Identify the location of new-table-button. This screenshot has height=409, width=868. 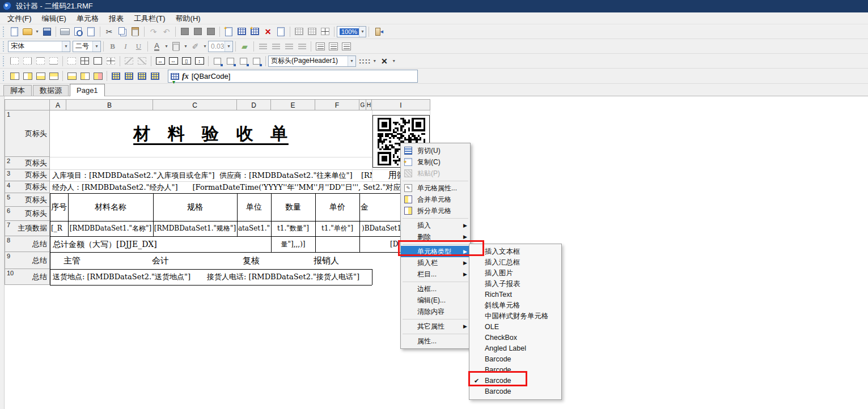
(255, 32).